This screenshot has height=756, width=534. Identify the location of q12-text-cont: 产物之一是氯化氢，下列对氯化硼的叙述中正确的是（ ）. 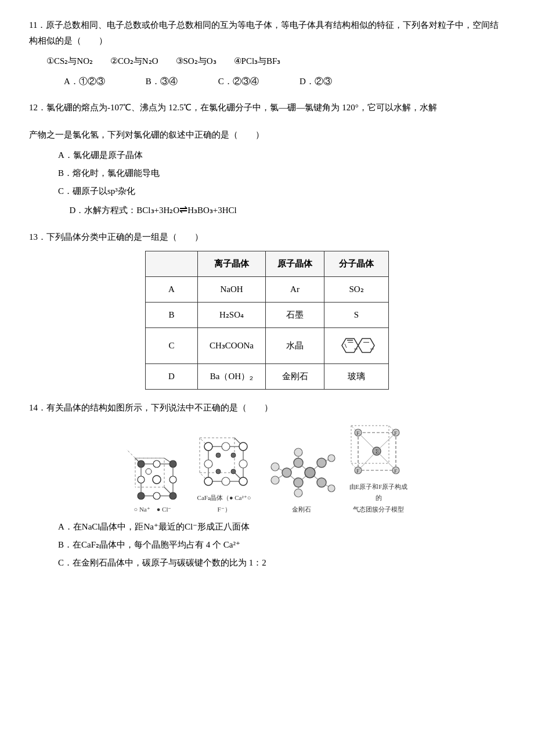
(267, 135).